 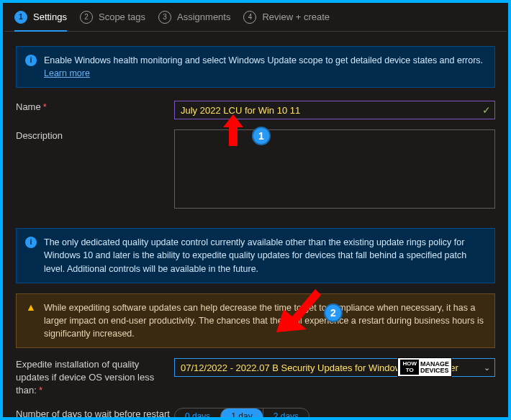 What do you see at coordinates (204, 17) in the screenshot?
I see `tab-label: Assignments` at bounding box center [204, 17].